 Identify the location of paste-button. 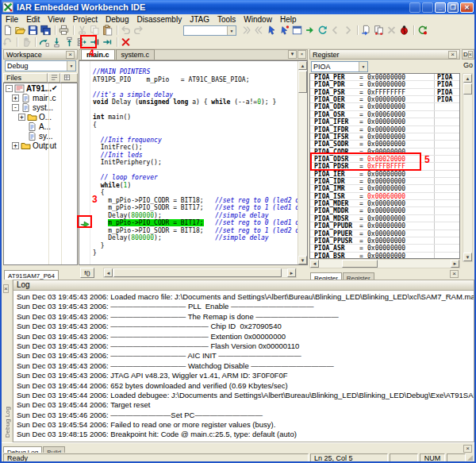
(108, 30).